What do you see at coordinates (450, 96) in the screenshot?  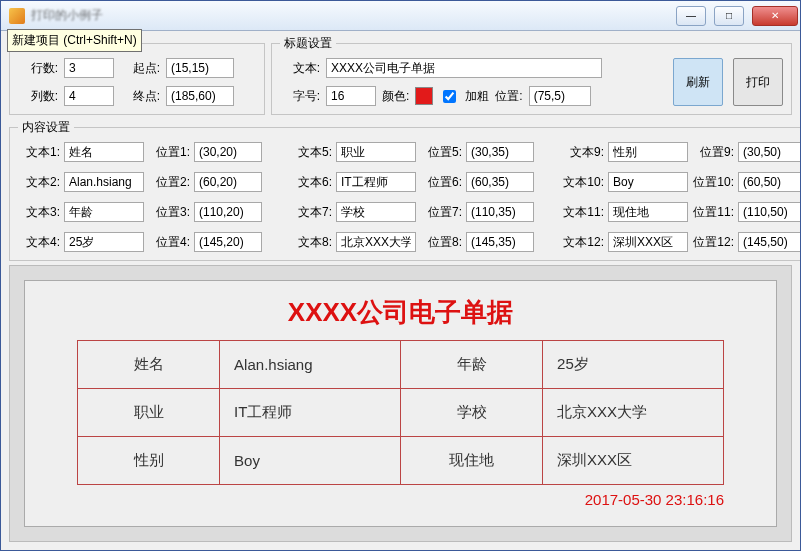 I see `bold-checkbox` at bounding box center [450, 96].